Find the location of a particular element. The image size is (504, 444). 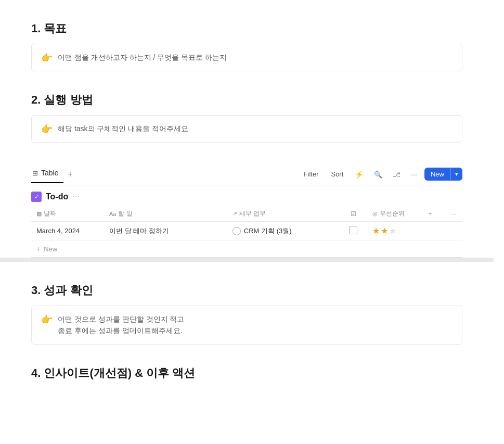

task-col-icon: Aa is located at coordinates (112, 214).